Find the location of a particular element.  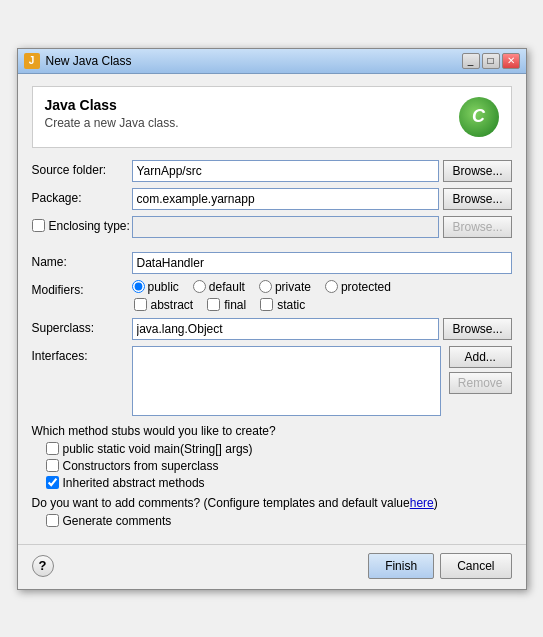

title-buttons: _ □ ✕ is located at coordinates (491, 61).